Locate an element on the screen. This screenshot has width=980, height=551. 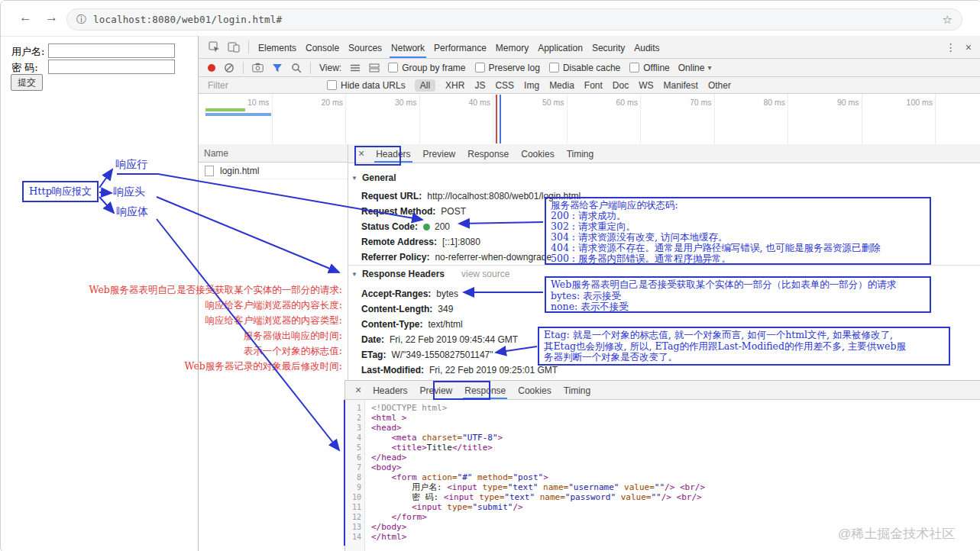
filter-type-manifest: Manifest is located at coordinates (681, 85).